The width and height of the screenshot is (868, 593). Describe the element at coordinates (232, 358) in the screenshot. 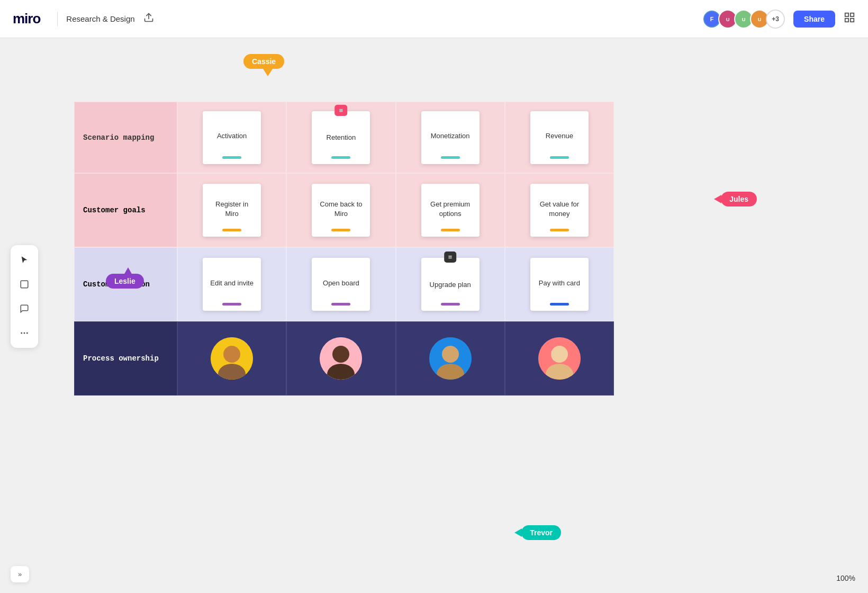

I see `avatar-yellow` at that location.